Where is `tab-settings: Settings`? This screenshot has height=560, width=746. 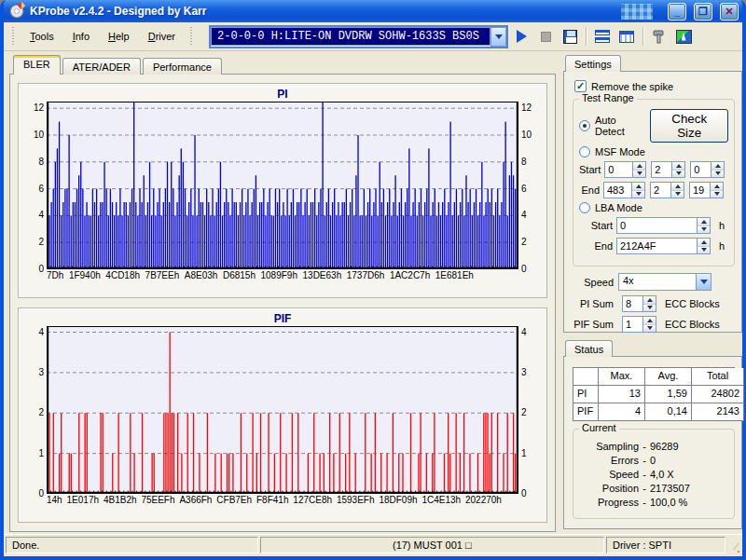
tab-settings: Settings is located at coordinates (593, 63).